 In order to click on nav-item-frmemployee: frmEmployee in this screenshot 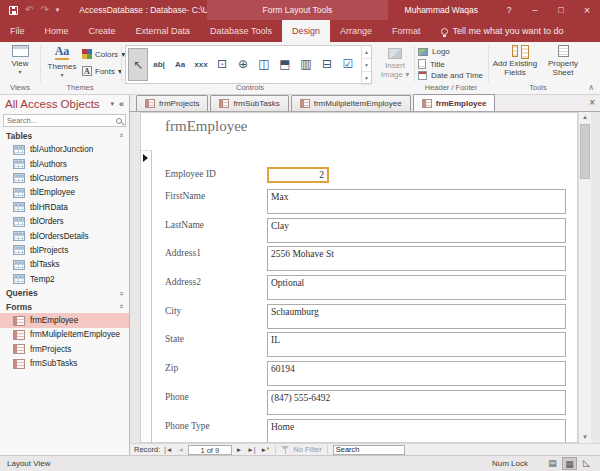, I will do `click(64, 320)`.